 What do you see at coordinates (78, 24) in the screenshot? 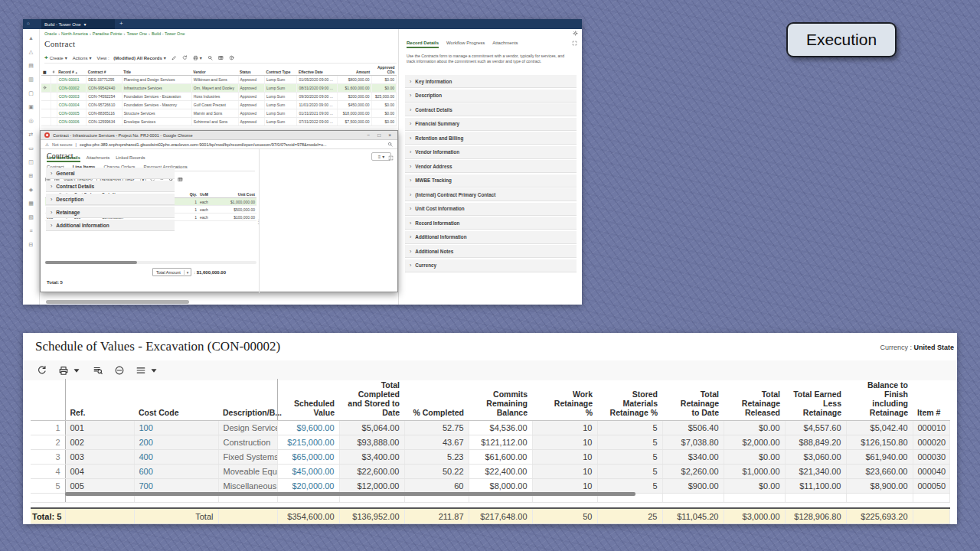
I see `project-tab: Build - Tower One ▾` at bounding box center [78, 24].